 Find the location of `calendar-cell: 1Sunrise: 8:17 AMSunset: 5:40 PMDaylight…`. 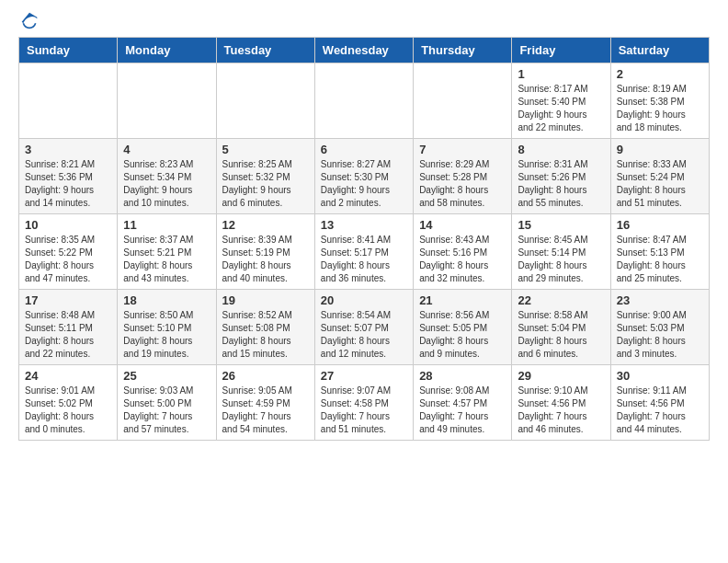

calendar-cell: 1Sunrise: 8:17 AMSunset: 5:40 PMDaylight… is located at coordinates (561, 101).